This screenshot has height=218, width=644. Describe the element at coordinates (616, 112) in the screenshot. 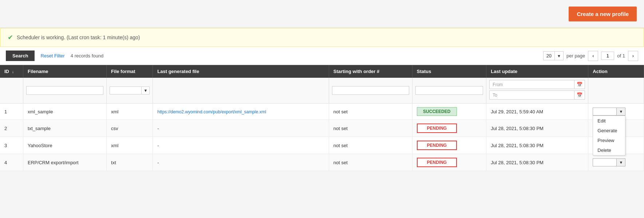

I see `cell-action: ▼EditGeneratePreviewDelete` at that location.